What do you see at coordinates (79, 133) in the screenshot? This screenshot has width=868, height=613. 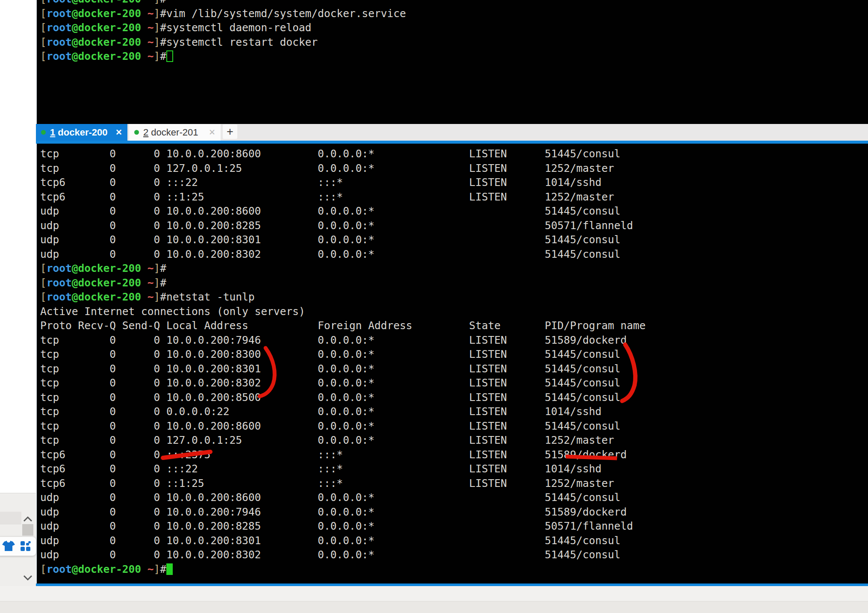 I see `tab-label: 1 docker-200` at bounding box center [79, 133].